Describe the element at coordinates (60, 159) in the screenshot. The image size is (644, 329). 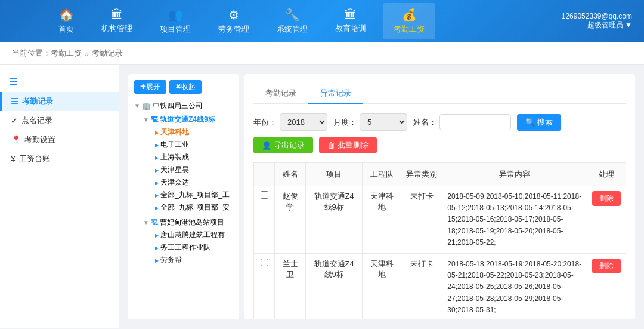
I see `sidebar-item-salary: ¥ 工资台账` at that location.